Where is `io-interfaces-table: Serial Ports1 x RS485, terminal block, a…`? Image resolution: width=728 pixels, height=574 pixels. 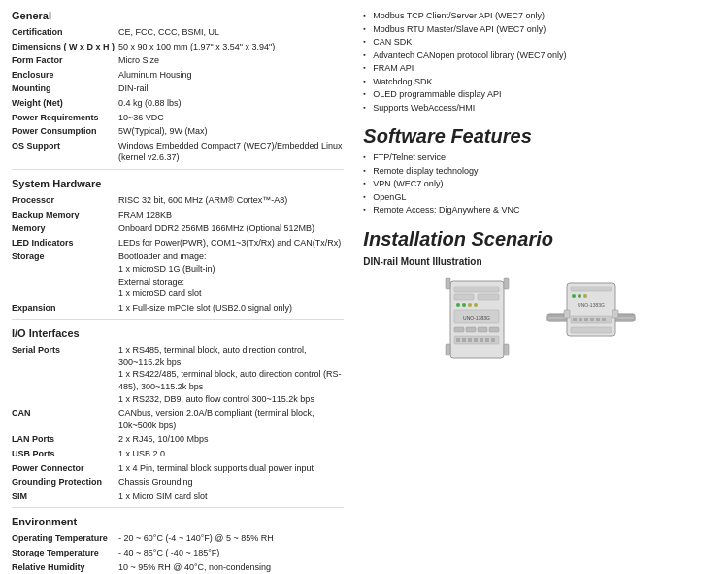 io-interfaces-table: Serial Ports1 x RS485, terminal block, a… is located at coordinates (178, 423).